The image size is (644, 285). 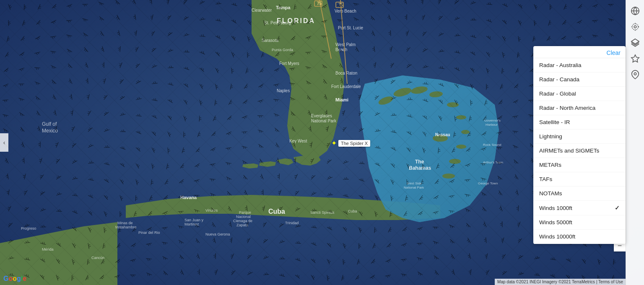 What do you see at coordinates (49, 124) in the screenshot?
I see `svg-text: Gulf of` at bounding box center [49, 124].